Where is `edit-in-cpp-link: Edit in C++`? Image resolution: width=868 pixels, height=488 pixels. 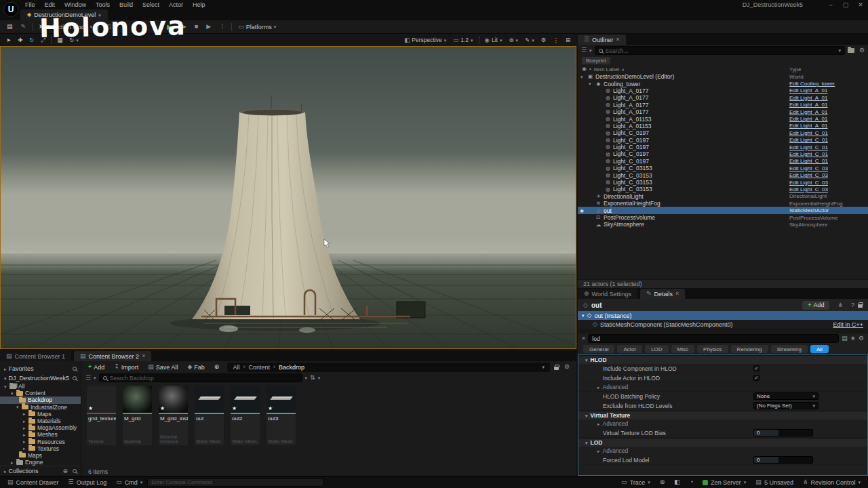 edit-in-cpp-link: Edit in C++ is located at coordinates (848, 325).